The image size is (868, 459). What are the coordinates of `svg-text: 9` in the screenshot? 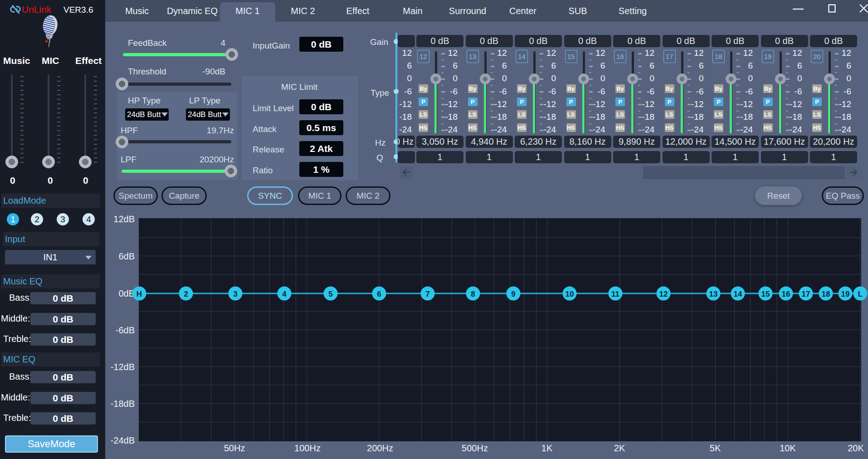 It's located at (513, 294).